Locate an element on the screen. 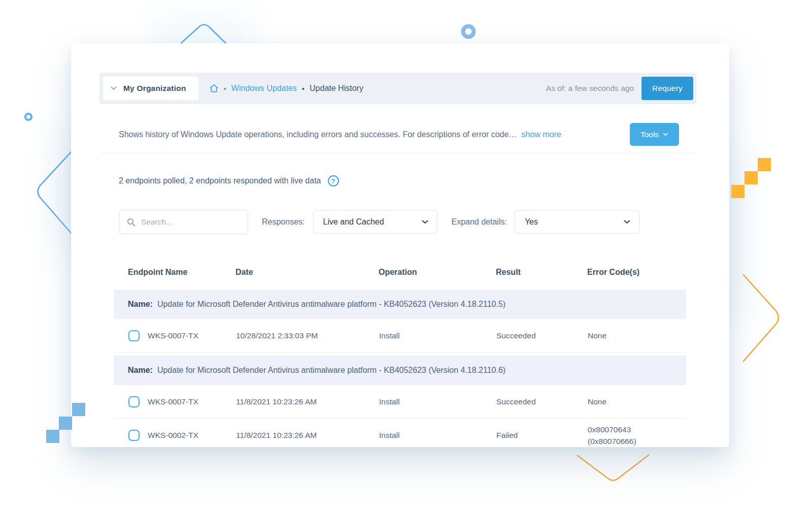 Image resolution: width=812 pixels, height=508 pixels. org-selector-label: My Organization is located at coordinates (155, 88).